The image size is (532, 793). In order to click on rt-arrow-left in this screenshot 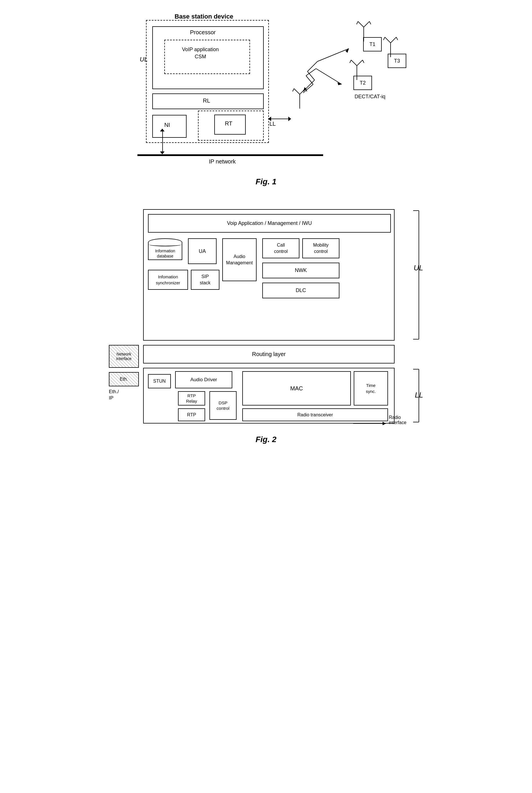, I will do `click(270, 119)`.